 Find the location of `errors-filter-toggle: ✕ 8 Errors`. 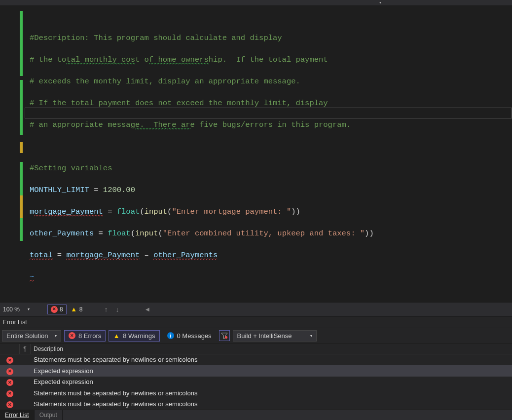

errors-filter-toggle: ✕ 8 Errors is located at coordinates (85, 336).